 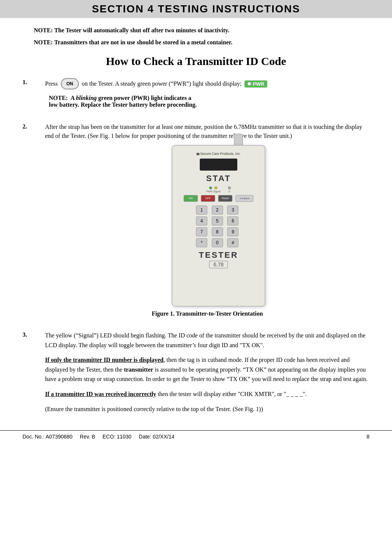 What do you see at coordinates (216, 188) in the screenshot?
I see `led-signal` at bounding box center [216, 188].